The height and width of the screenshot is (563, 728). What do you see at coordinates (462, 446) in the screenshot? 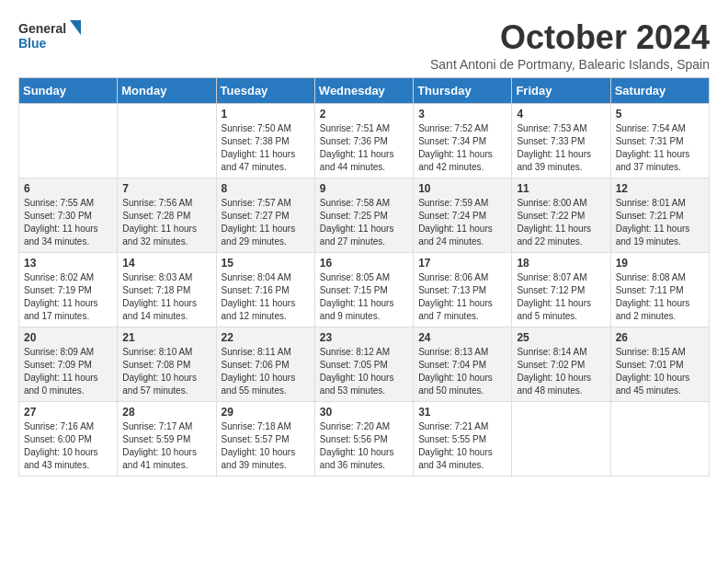
I see `day-info: Sunrise: 7:21 AM Sunset: 5:55 PM Dayligh…` at bounding box center [462, 446].